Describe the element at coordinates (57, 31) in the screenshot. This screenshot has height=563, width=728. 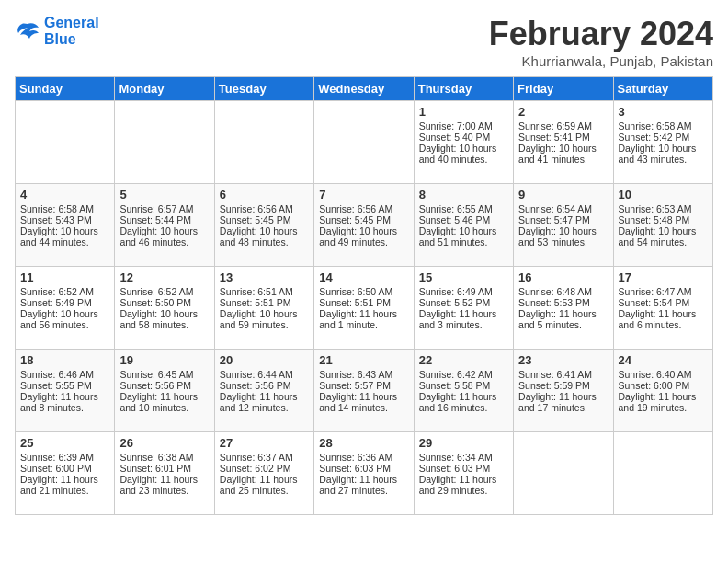
I see `logo: General Blue` at that location.